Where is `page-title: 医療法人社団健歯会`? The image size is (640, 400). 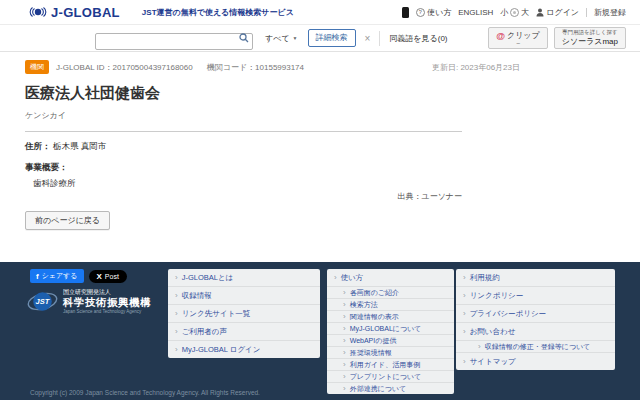 page-title: 医療法人社団健歯会 is located at coordinates (320, 94).